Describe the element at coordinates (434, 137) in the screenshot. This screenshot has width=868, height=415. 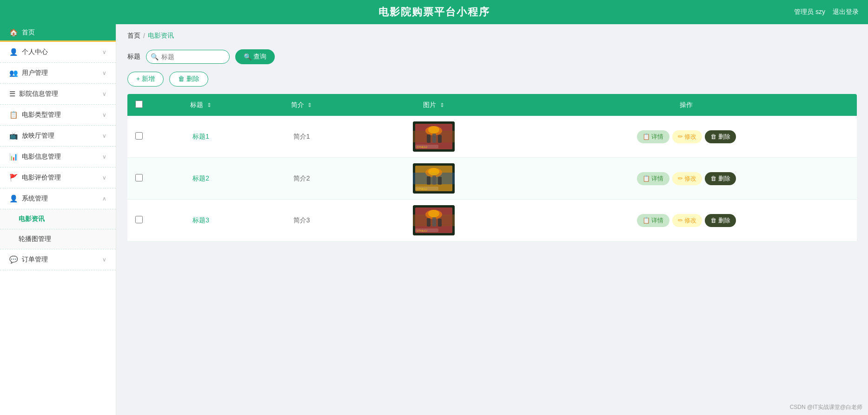
I see `row-image-1: 打平烽火2` at that location.